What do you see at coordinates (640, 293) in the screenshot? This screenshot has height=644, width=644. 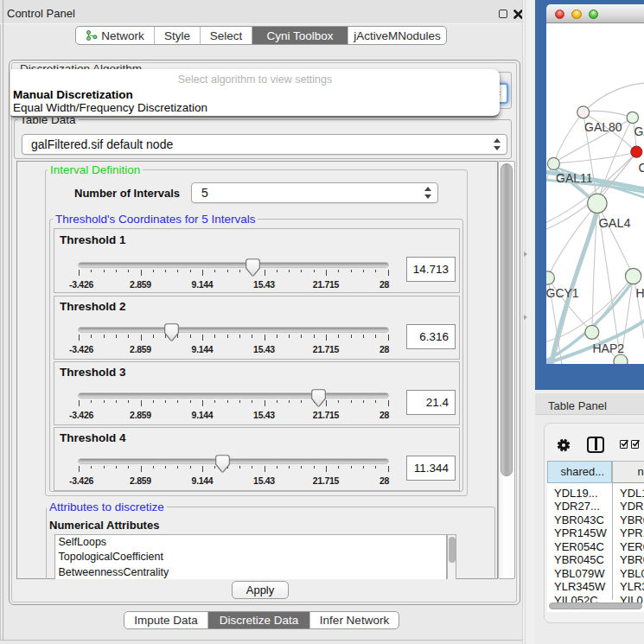 I see `svg-text: HAP5` at bounding box center [640, 293].